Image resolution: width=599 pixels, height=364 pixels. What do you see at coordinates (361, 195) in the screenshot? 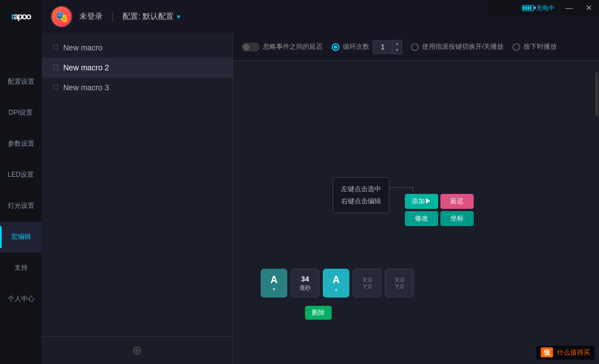
I see `context-tooltip: 左键点击选中 右键点击编辑` at bounding box center [361, 195].